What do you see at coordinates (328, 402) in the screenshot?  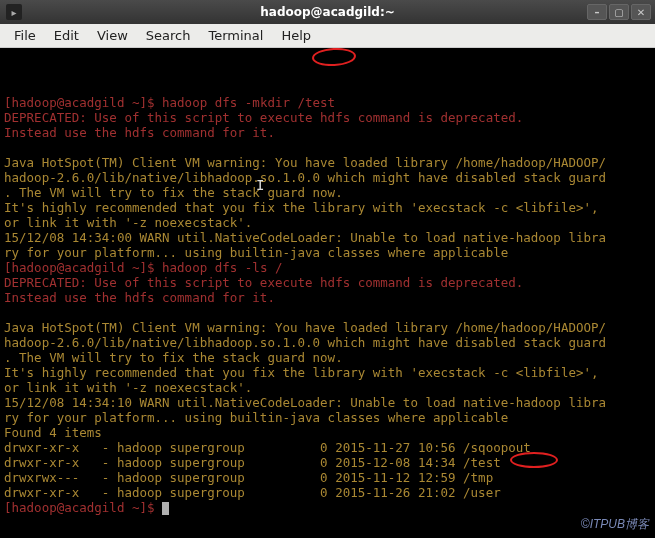 I see `terminal-line: 15/12/08 14:34:10 WARN util.NativeCodeLo…` at bounding box center [328, 402].